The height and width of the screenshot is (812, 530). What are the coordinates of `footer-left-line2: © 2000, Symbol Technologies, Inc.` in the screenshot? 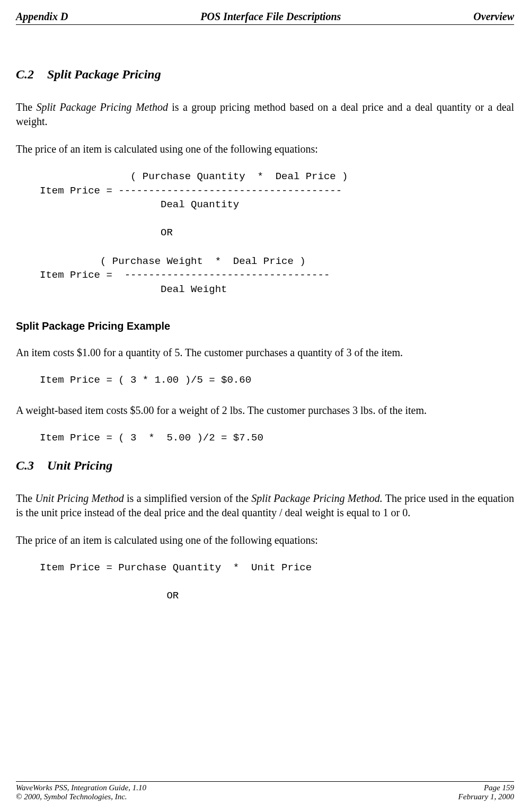 It's located at (81, 797).